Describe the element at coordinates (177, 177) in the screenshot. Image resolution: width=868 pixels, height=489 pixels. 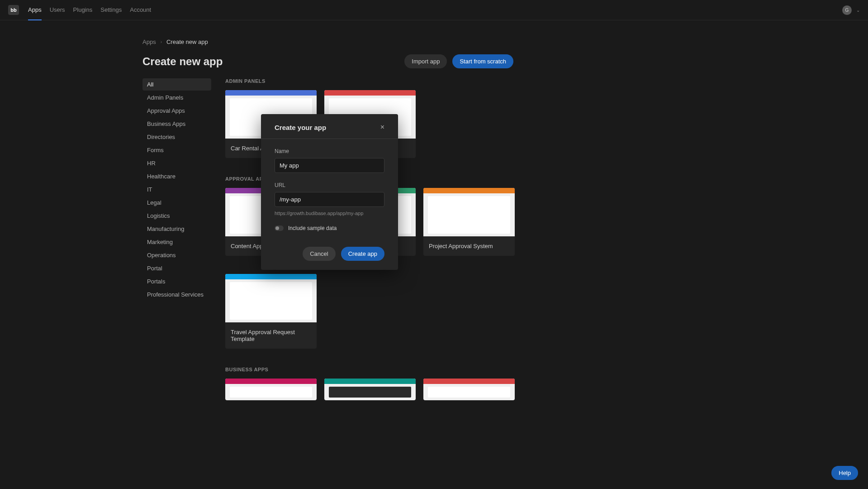
I see `sidebar-item-healthcare: Healthcare` at that location.